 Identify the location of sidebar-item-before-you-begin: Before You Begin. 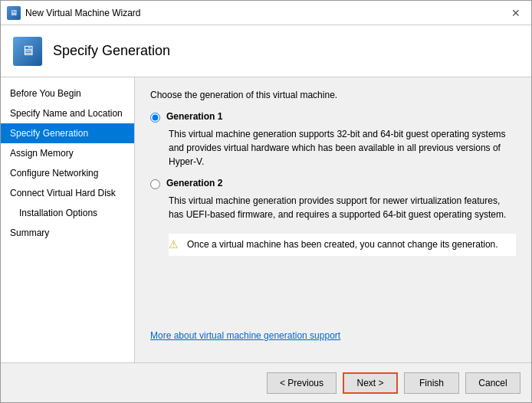
(67, 93).